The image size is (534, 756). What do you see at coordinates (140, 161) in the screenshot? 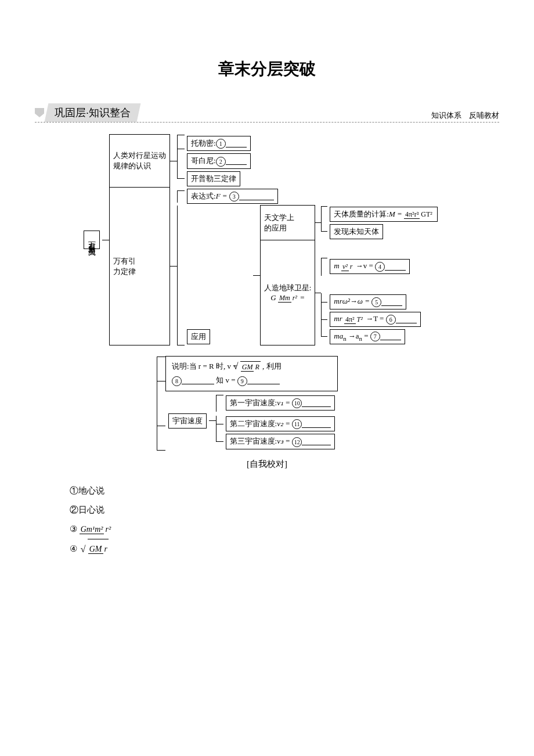
I see `branch-history-node: 人类对行星运动 规律的认识` at bounding box center [140, 161].